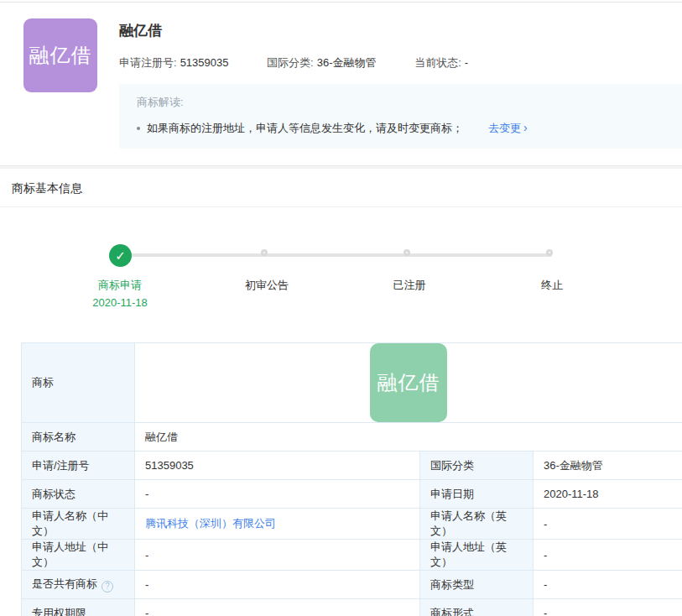 The width and height of the screenshot is (682, 616). Describe the element at coordinates (323, 62) in the screenshot. I see `international-class-field: 国际分类:36-金融物管` at that location.